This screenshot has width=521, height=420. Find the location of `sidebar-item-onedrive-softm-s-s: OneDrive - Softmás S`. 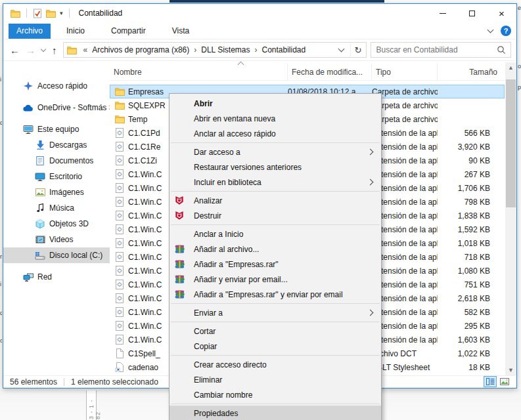

sidebar-item-onedrive-softm-s-s: OneDrive - Softmás S is located at coordinates (57, 108).